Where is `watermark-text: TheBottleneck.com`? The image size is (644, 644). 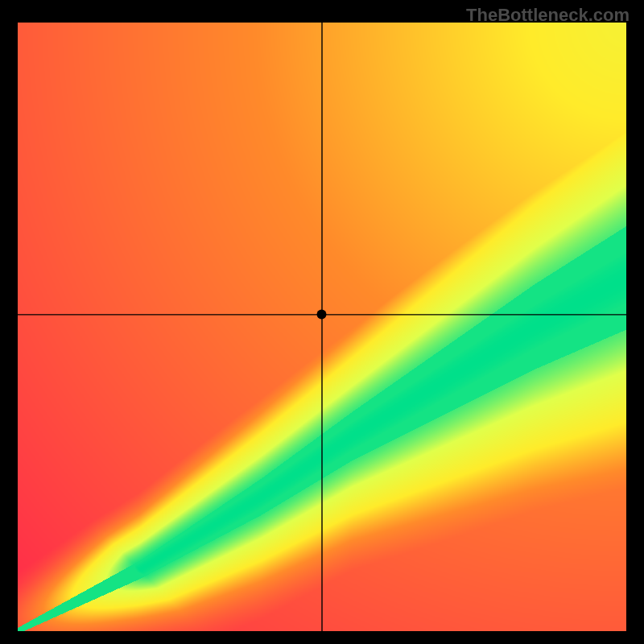
watermark-text: TheBottleneck.com is located at coordinates (547, 15).